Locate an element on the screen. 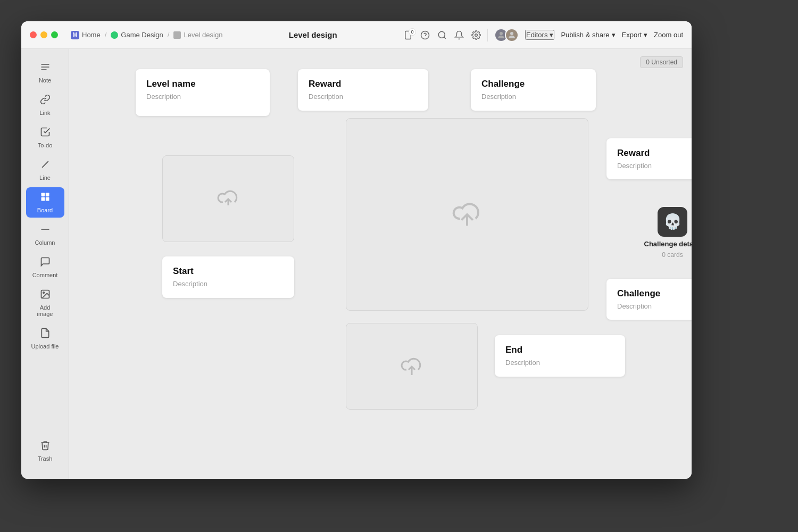 The height and width of the screenshot is (532, 798). link-icon is located at coordinates (45, 101).